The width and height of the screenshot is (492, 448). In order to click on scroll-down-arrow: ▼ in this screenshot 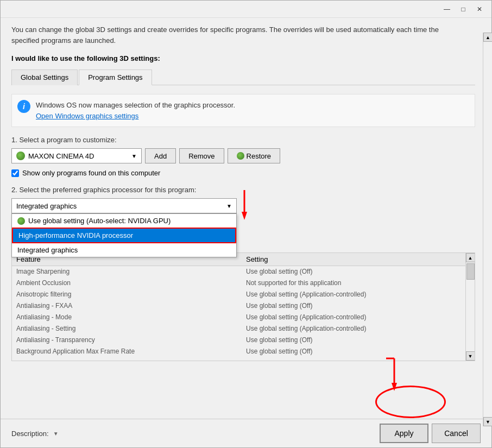, I will do `click(488, 421)`.